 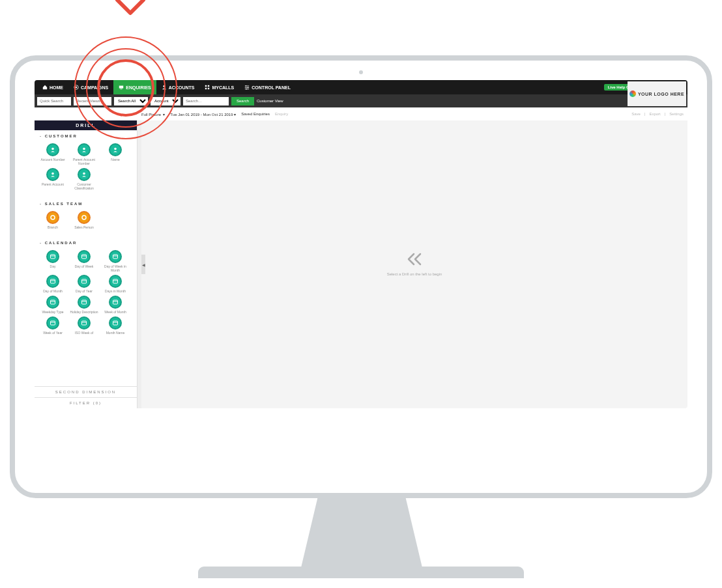 What do you see at coordinates (53, 87) in the screenshot?
I see `nav-home: HOME` at bounding box center [53, 87].